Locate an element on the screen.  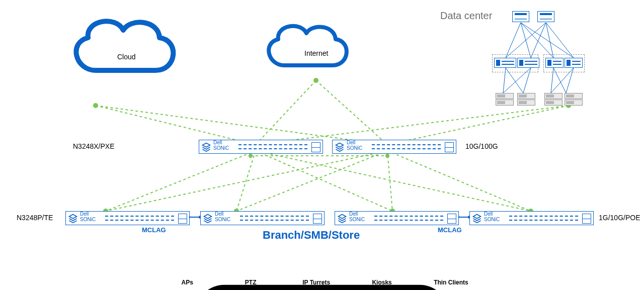
tier1-right-label: 10G/100G is located at coordinates (482, 146).